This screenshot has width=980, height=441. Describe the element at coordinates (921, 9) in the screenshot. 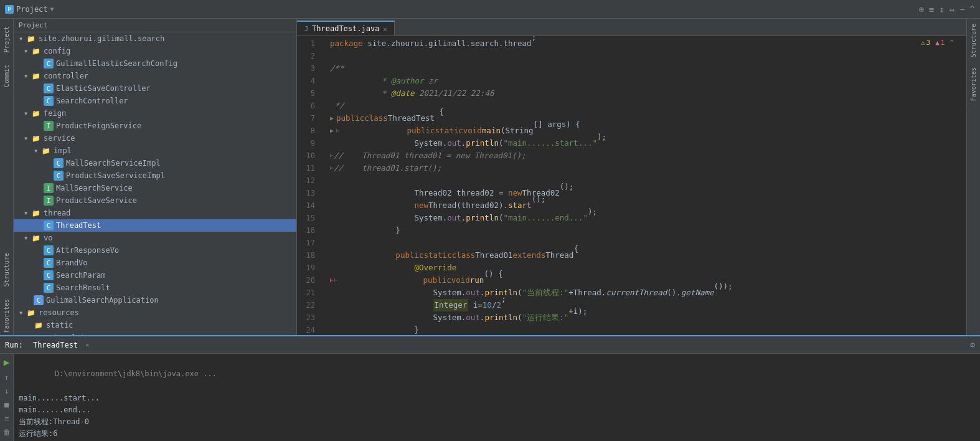

I see `toolbar-add-icon: ⊕` at that location.